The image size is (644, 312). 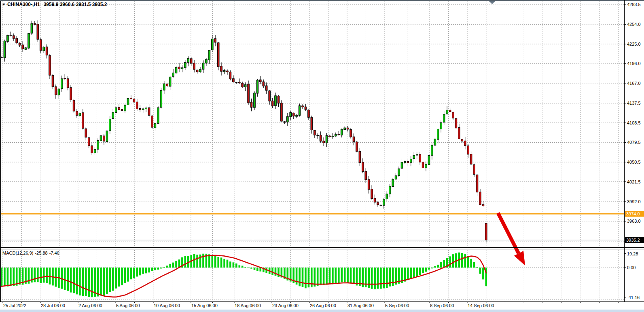 I want to click on price-axis-label: 4254.0, so click(x=634, y=24).